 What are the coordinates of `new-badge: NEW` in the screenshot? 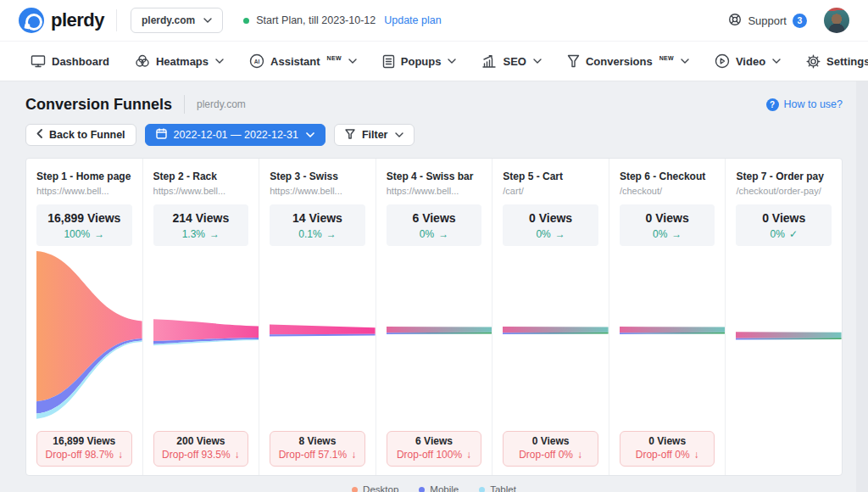 It's located at (666, 58).